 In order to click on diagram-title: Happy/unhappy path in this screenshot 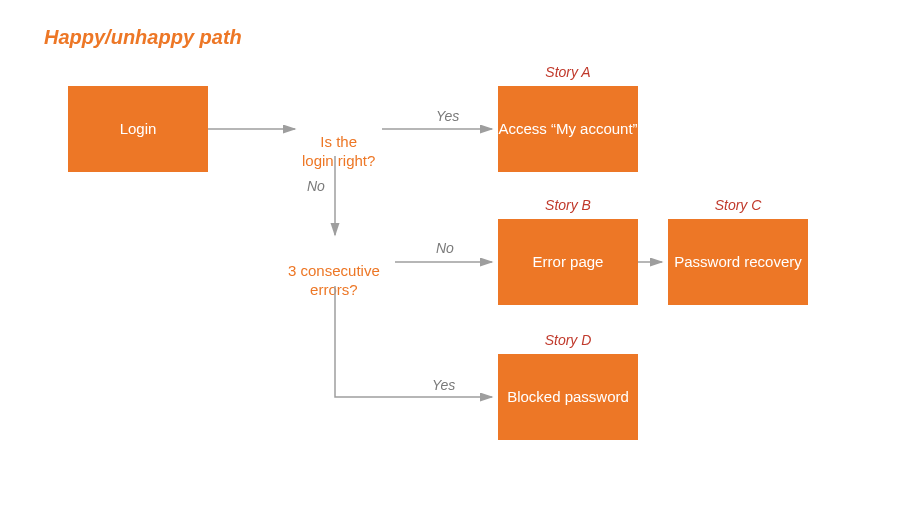, I will do `click(143, 38)`.